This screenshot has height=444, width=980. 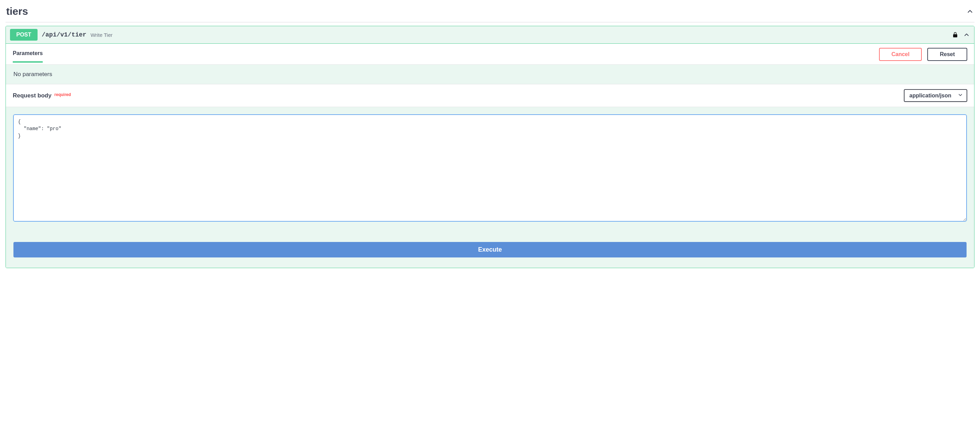 What do you see at coordinates (490, 75) in the screenshot?
I see `no-parameters-message: No parameters` at bounding box center [490, 75].